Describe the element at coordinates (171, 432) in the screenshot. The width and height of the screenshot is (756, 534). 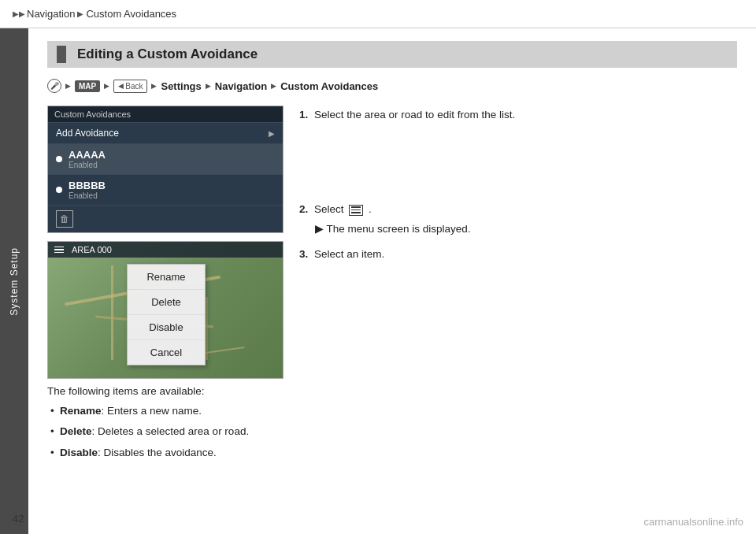
I see `delete-desc: : Deletes a selected area or road.` at that location.